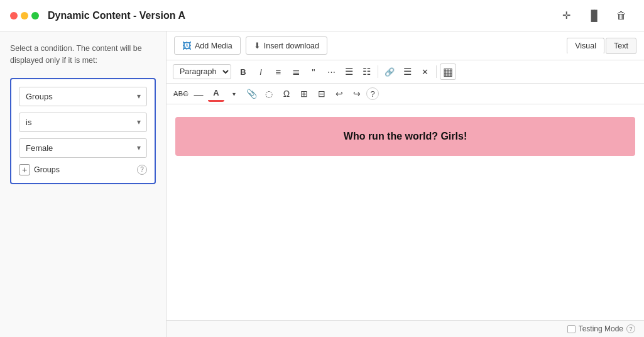 The width and height of the screenshot is (644, 337). I want to click on bottom-bar: Testing Mode ?, so click(405, 328).